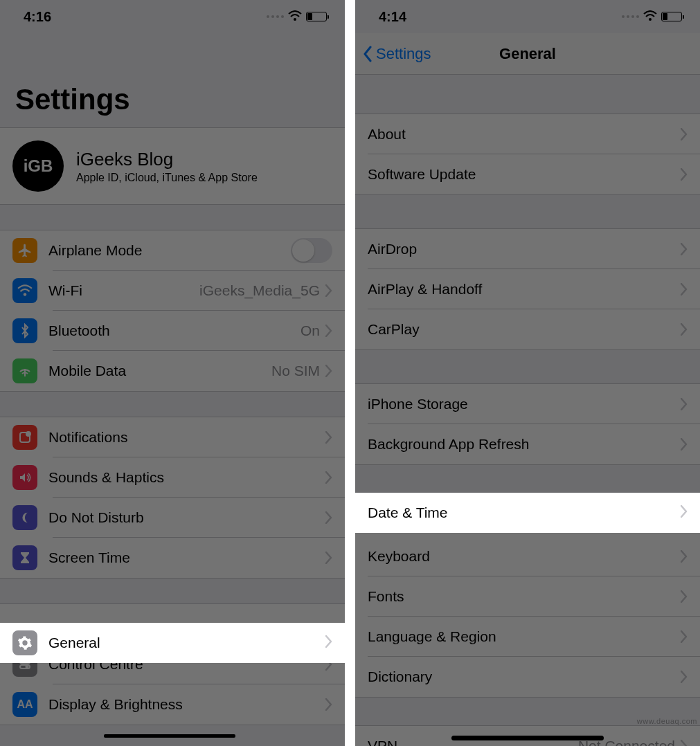 Image resolution: width=700 pixels, height=746 pixels. What do you see at coordinates (25, 371) in the screenshot?
I see `cellular-icon` at bounding box center [25, 371].